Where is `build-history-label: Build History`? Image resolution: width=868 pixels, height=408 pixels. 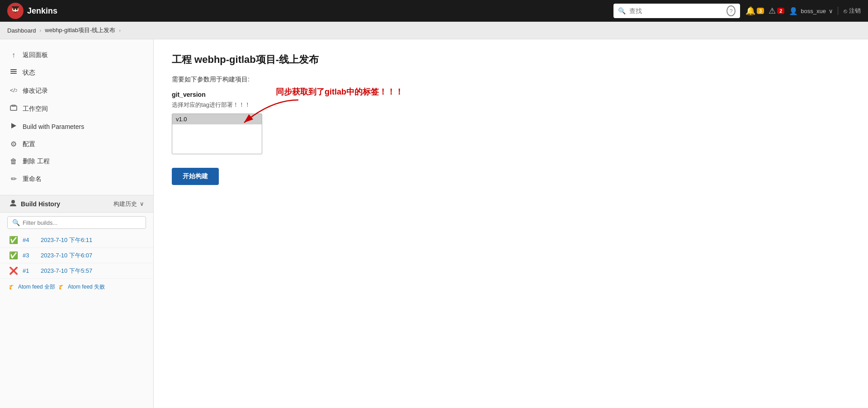 build-history-label: Build History is located at coordinates (41, 204).